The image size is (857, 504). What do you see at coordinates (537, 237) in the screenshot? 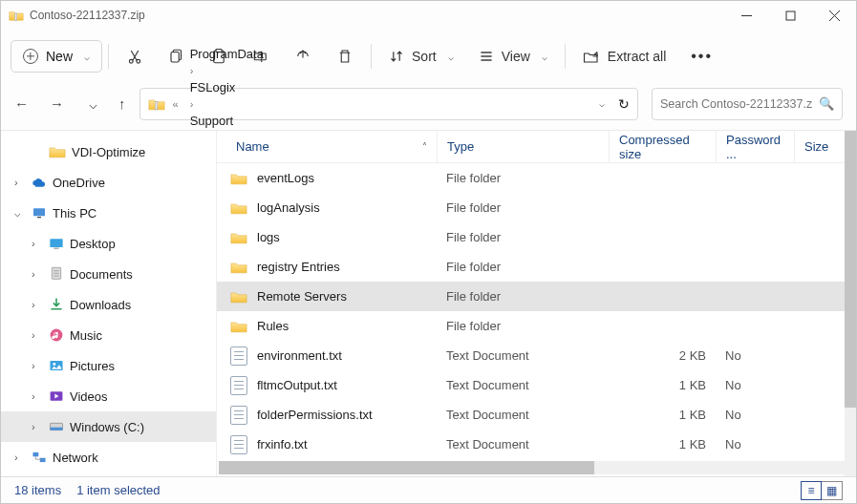
I see `table-row: logsFile folder` at bounding box center [537, 237].